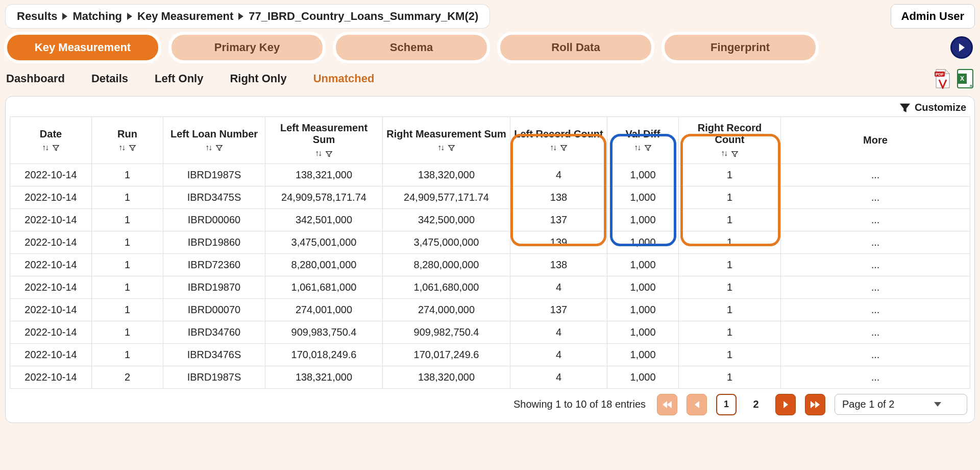  What do you see at coordinates (179, 79) in the screenshot?
I see `subtab-left-only: Left Only` at bounding box center [179, 79].